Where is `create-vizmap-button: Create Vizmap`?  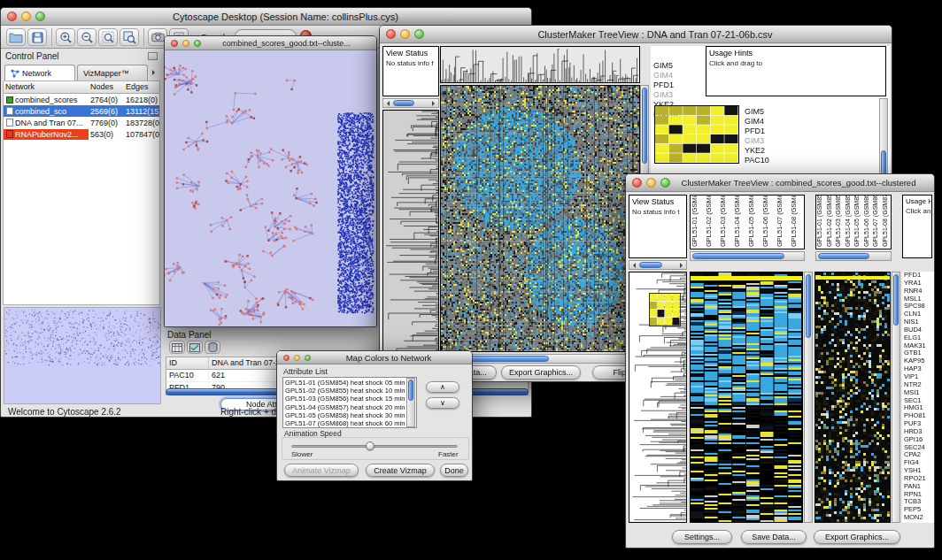 create-vizmap-button: Create Vizmap is located at coordinates (400, 471).